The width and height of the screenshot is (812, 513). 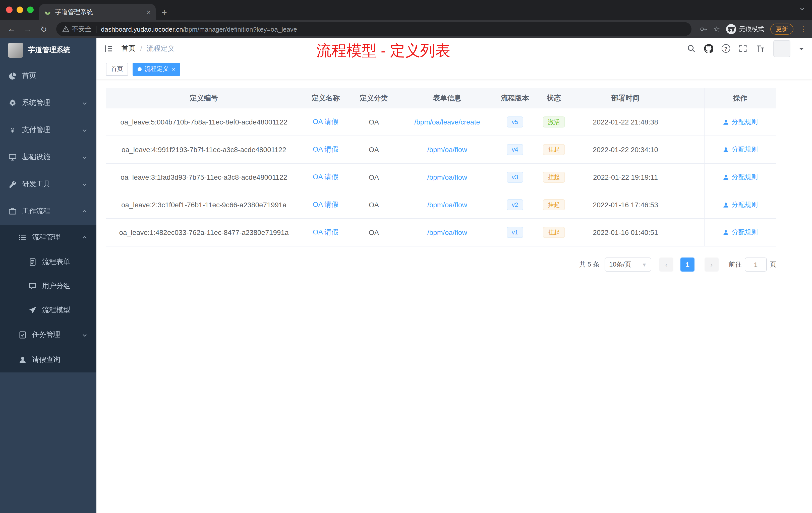 What do you see at coordinates (743, 49) in the screenshot?
I see `fullscreen-icon` at bounding box center [743, 49].